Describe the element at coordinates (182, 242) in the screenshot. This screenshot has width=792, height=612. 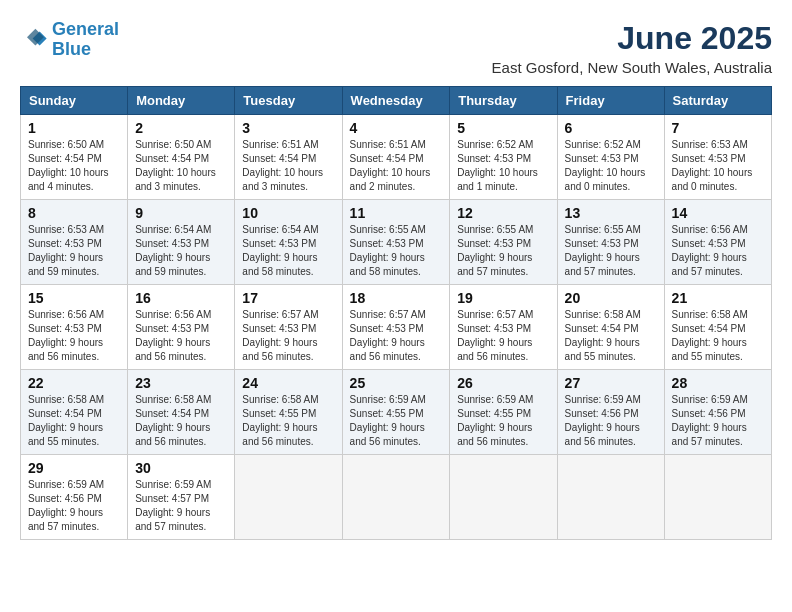
I see `calendar-cell: 9Sunrise: 6:54 AMSunset: 4:53 PMDaylight…` at that location.